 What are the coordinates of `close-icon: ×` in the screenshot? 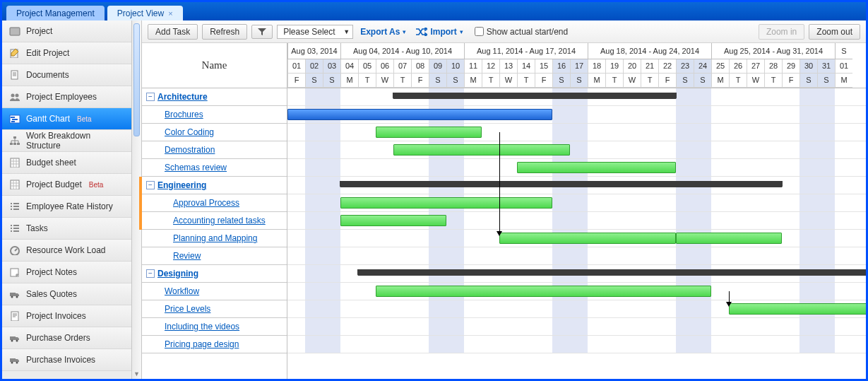 It's located at (170, 13).